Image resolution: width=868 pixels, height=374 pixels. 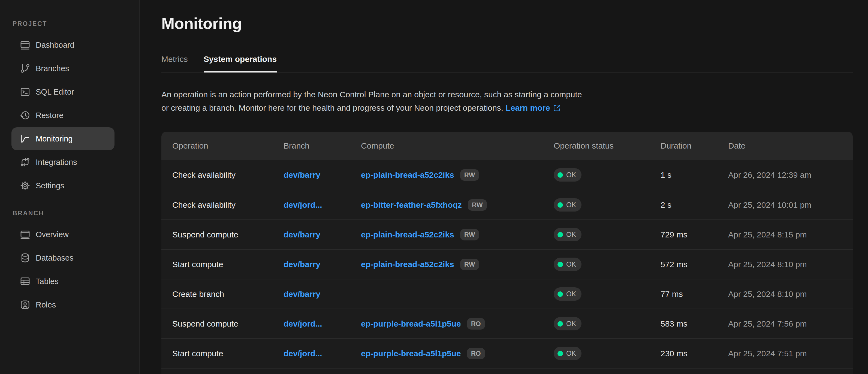 I want to click on integrations-icon, so click(x=25, y=162).